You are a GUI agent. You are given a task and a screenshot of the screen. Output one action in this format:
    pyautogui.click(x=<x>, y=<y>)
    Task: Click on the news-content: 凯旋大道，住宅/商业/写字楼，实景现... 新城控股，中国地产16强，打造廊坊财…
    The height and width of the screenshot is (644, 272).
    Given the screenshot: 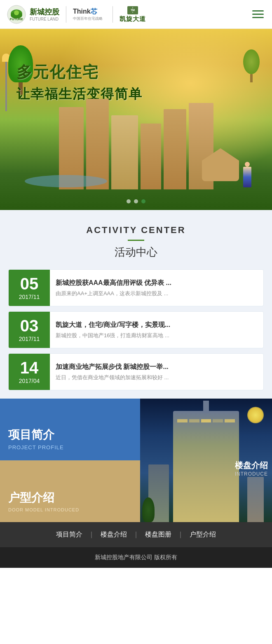 What is the action you would take?
    pyautogui.click(x=157, y=330)
    